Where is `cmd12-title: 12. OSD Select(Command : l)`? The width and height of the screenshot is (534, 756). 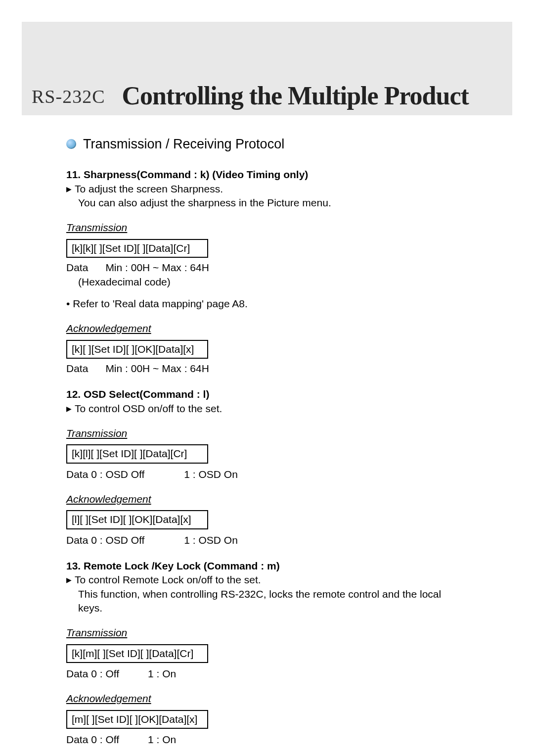
cmd12-title: 12. OSD Select(Command : l) is located at coordinates (267, 394).